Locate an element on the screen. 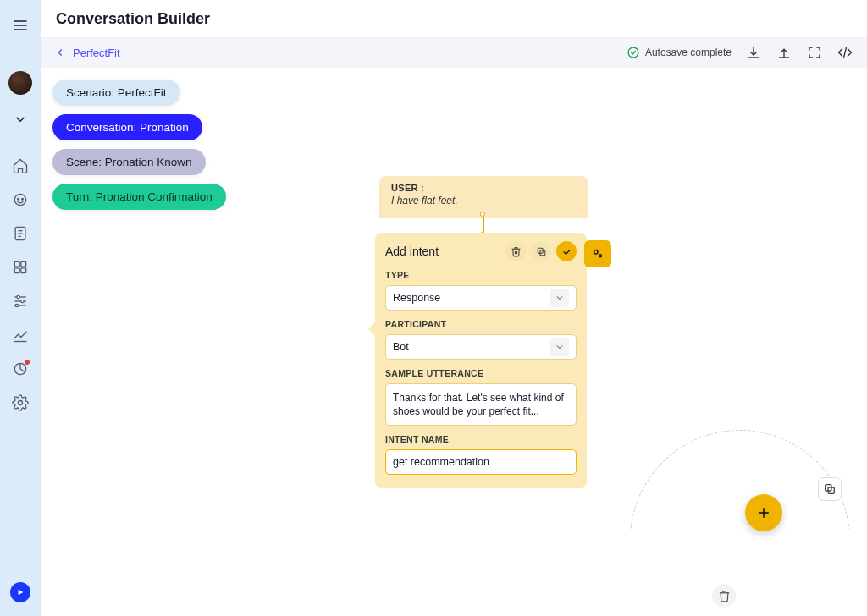 The height and width of the screenshot is (616, 867). user-node-text: I have flat feet. is located at coordinates (483, 201).